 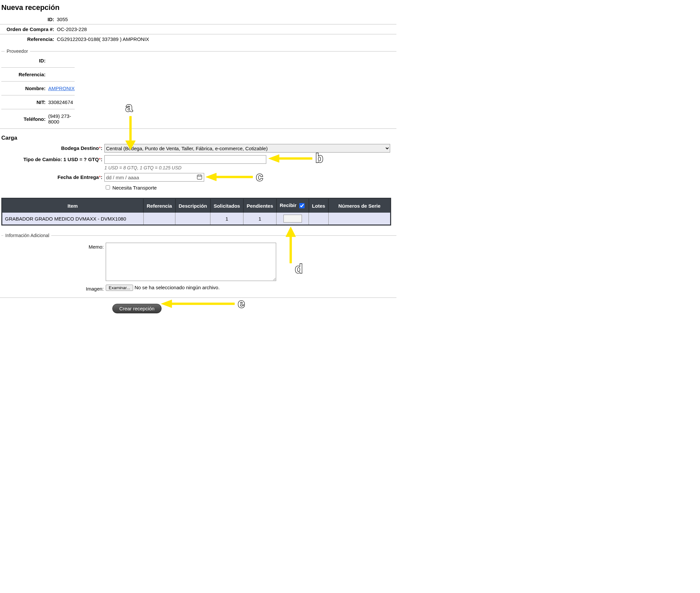 I want to click on memo-textarea, so click(x=191, y=262).